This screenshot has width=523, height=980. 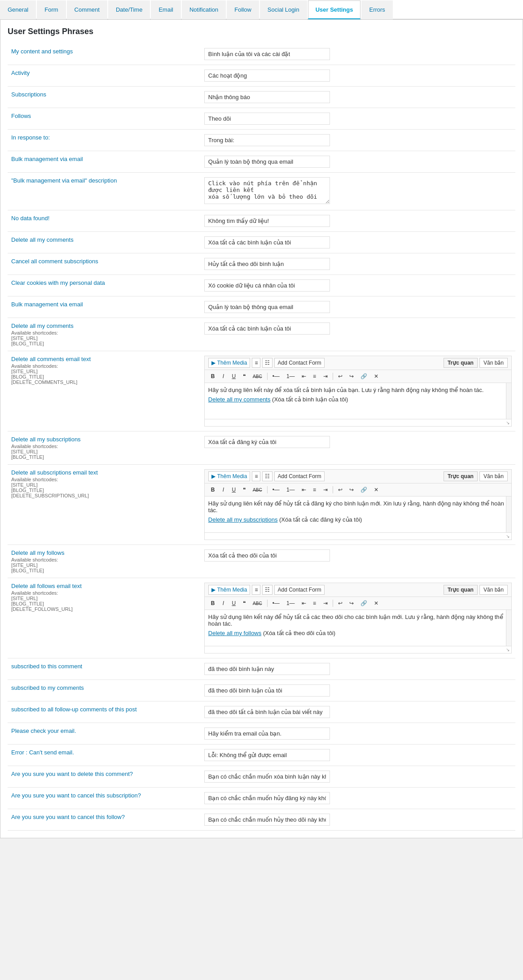 I want to click on add-contact-form-btn-delete-all-comments-email: Add Contact Form, so click(x=299, y=363).